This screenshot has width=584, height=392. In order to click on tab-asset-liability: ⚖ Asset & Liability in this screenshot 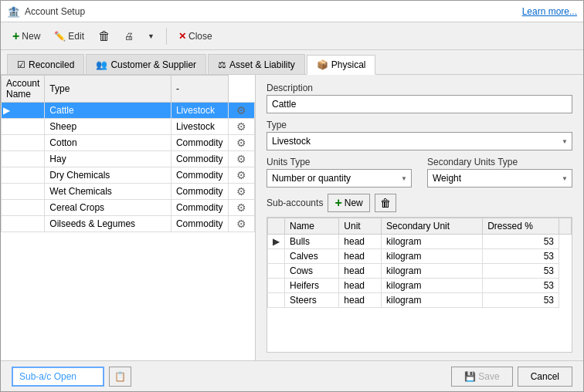, I will do `click(256, 64)`.